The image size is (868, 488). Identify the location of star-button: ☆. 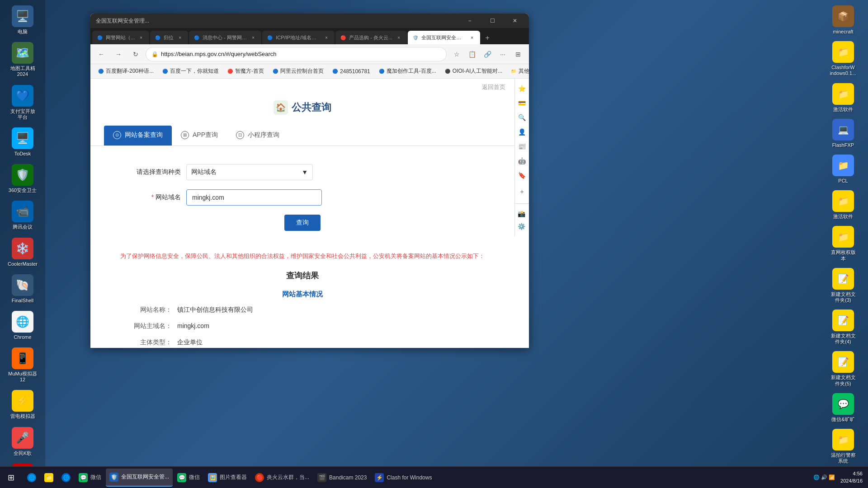
(457, 54).